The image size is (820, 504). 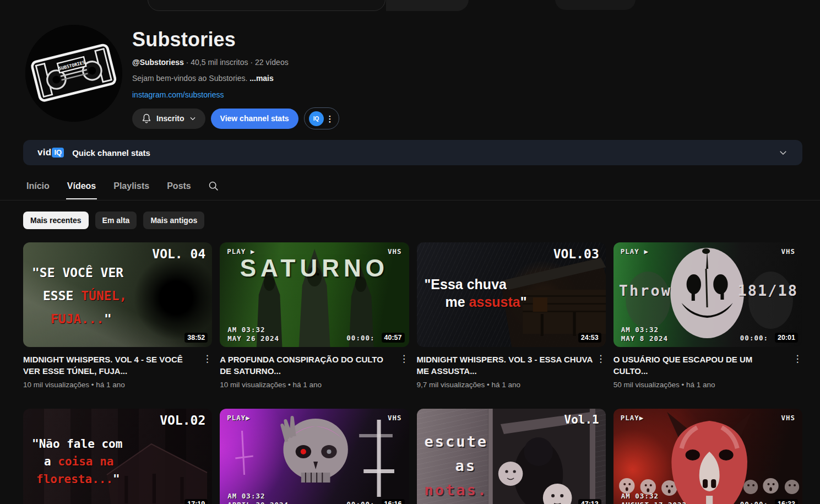 What do you see at coordinates (316, 119) in the screenshot?
I see `vidiq-iq-badge: IQ` at bounding box center [316, 119].